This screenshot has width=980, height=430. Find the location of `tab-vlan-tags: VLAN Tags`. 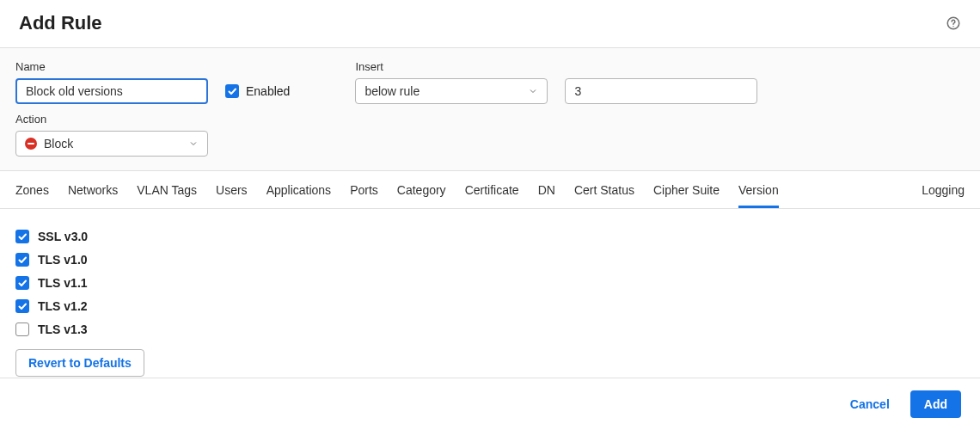

tab-vlan-tags: VLAN Tags is located at coordinates (167, 189).